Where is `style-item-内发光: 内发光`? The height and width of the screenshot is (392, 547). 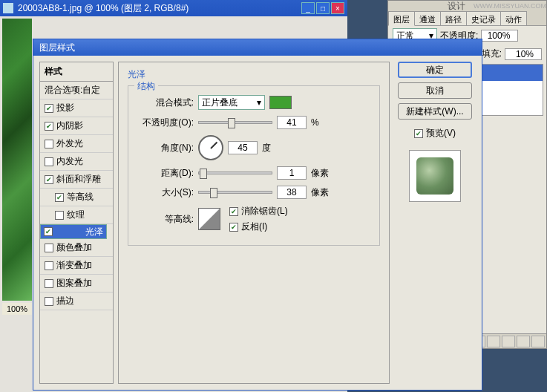 style-item-内发光: 内发光 is located at coordinates (76, 162).